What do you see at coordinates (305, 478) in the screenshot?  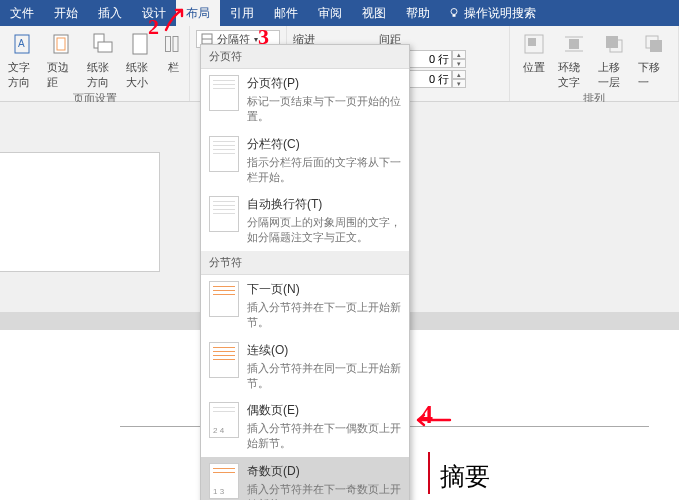 I see `menu-item-odd-page: 1 3 奇数页(D)插入分节符并在下一奇数页上开始新节。` at bounding box center [305, 478].